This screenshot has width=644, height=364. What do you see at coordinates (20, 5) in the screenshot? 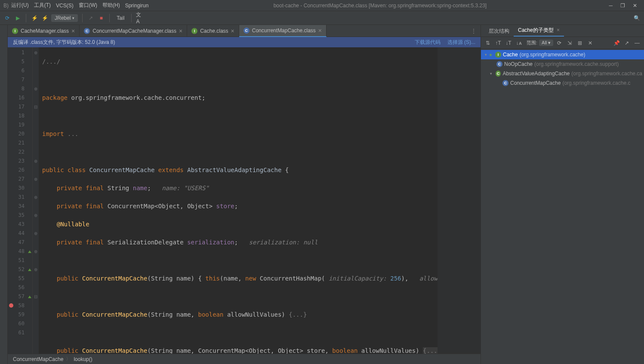
I see `menu-run: 运行(U)` at bounding box center [20, 5].